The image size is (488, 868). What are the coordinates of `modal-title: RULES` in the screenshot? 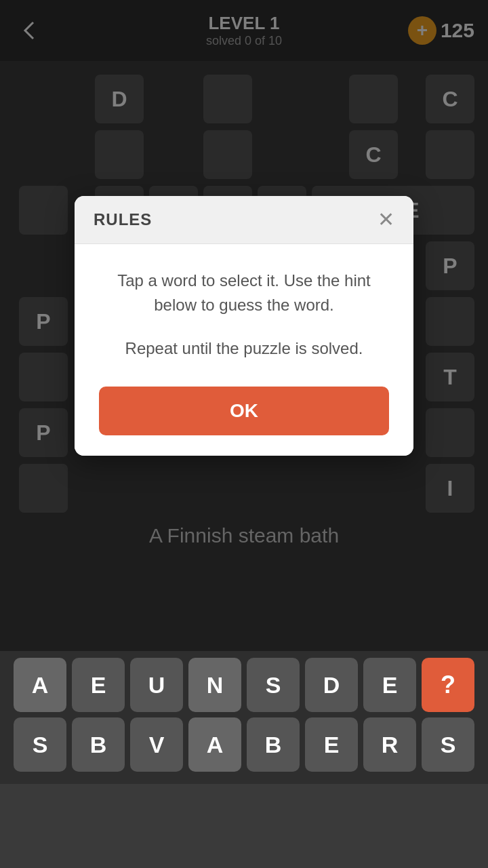 It's located at (123, 220).